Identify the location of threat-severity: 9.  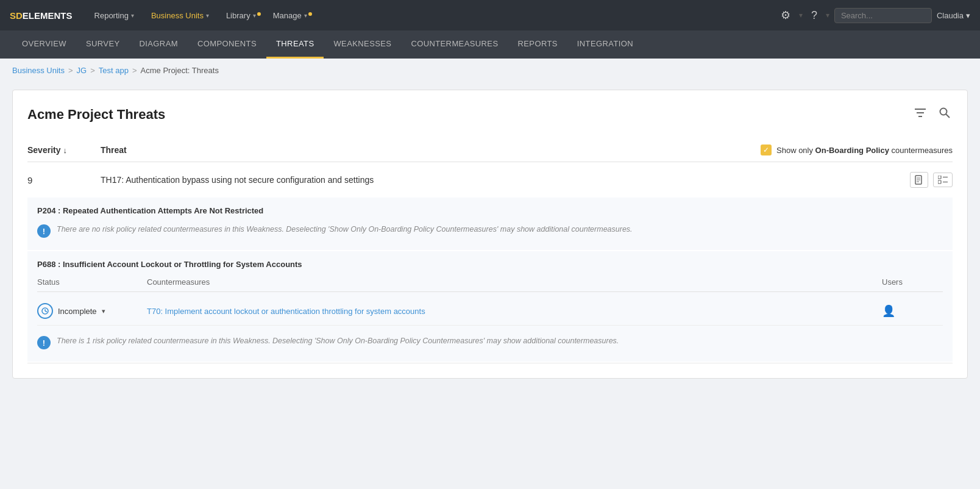
(64, 180).